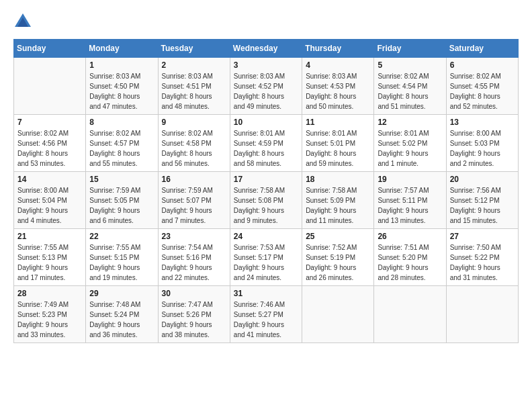 The image size is (532, 411). I want to click on day-number: 14, so click(50, 179).